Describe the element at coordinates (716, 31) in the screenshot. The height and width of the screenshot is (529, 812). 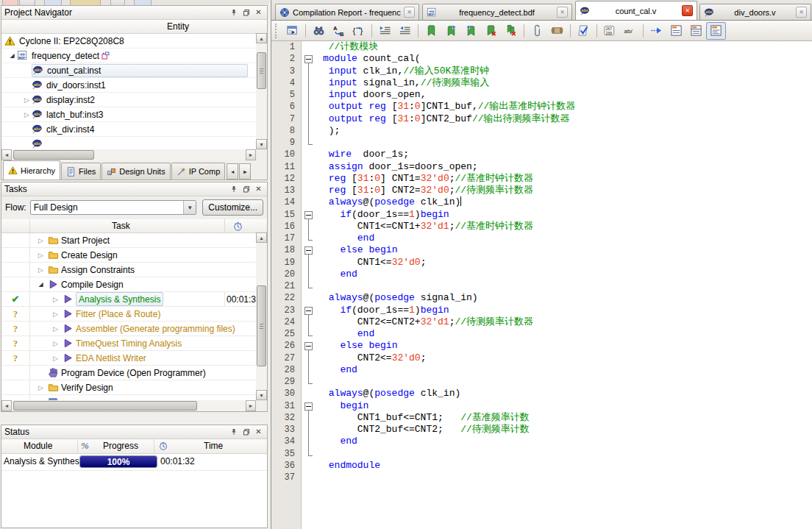
I see `view-full-button` at that location.